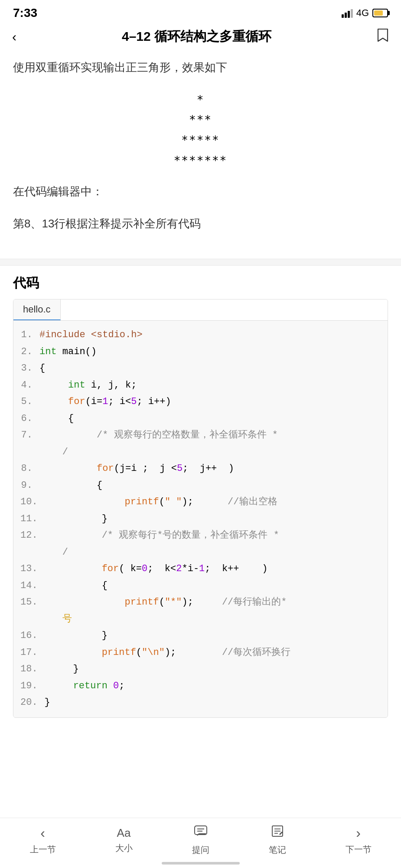 This screenshot has height=868, width=401. Describe the element at coordinates (365, 13) in the screenshot. I see `status-right: 4G` at that location.